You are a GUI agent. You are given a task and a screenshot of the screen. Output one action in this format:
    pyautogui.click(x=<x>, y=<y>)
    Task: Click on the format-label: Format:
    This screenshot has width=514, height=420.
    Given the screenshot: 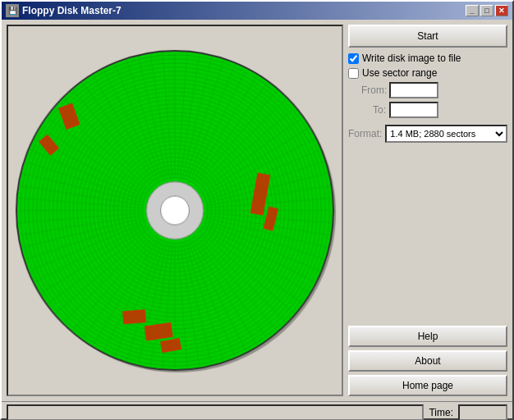 What is the action you would take?
    pyautogui.click(x=365, y=134)
    